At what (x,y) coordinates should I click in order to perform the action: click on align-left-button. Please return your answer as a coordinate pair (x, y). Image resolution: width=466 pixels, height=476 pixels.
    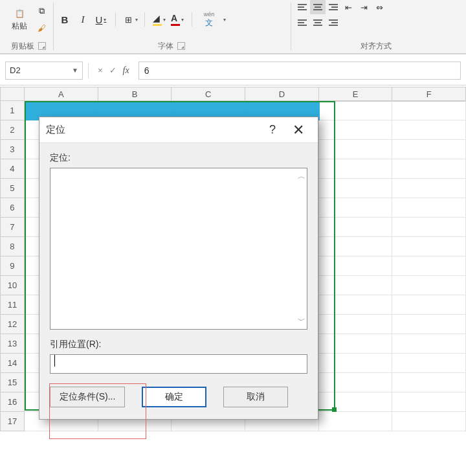
    Looking at the image, I should click on (302, 23).